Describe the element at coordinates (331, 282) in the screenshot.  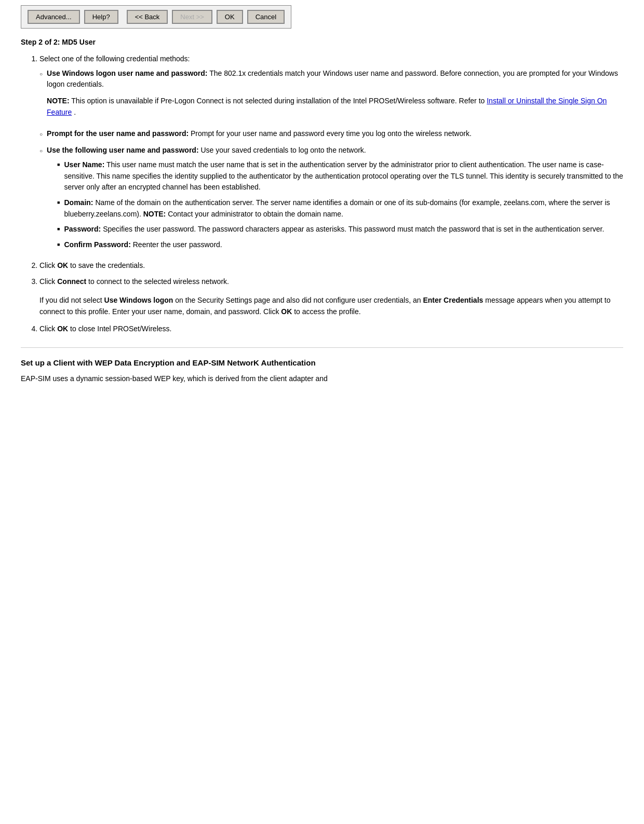
I see `list-item-3: Click Connect to connect to the selected…` at that location.